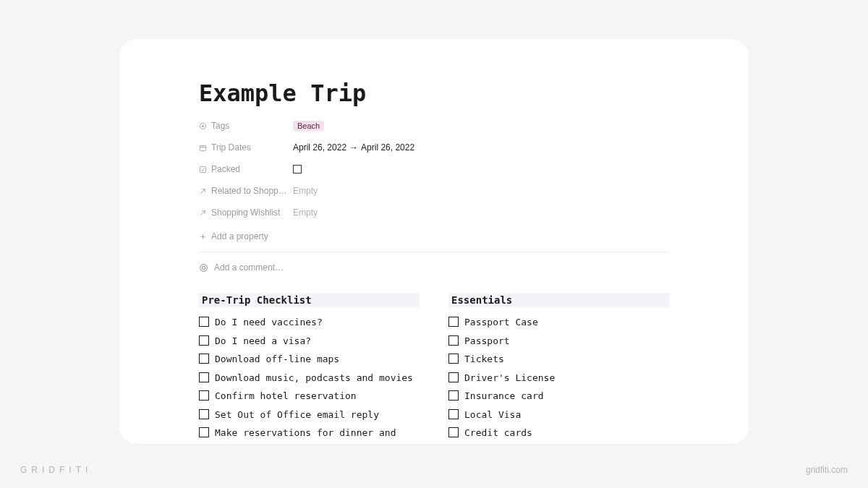  Describe the element at coordinates (434, 252) in the screenshot. I see `divider` at that location.